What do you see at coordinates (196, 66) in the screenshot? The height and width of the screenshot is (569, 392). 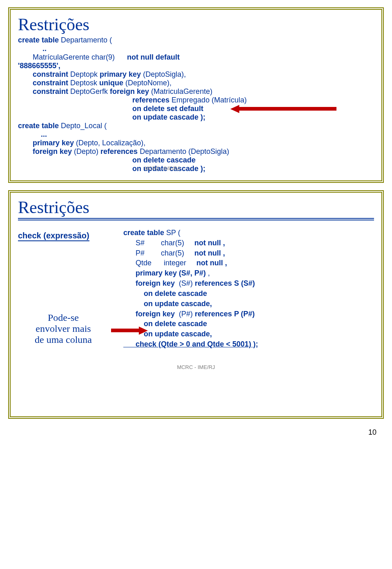 I see `code-line: '888665555',` at bounding box center [196, 66].